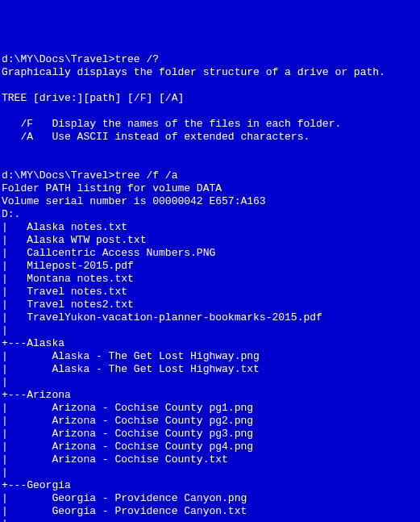 The height and width of the screenshot is (522, 420). Describe the element at coordinates (108, 253) in the screenshot. I see `tree-line: | Callcentric Access Numbers.PNG` at that location.